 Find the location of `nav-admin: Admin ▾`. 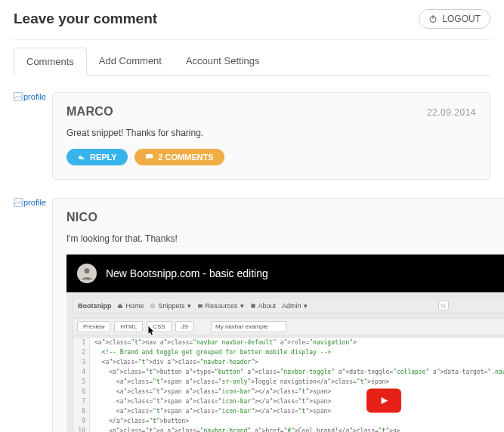

nav-admin: Admin ▾ is located at coordinates (295, 306).